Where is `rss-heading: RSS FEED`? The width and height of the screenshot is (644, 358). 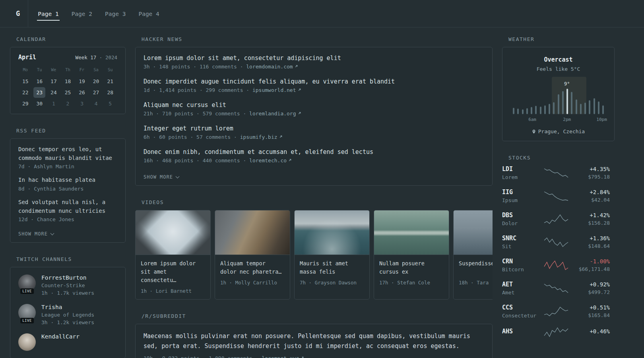 rss-heading: RSS FEED is located at coordinates (68, 130).